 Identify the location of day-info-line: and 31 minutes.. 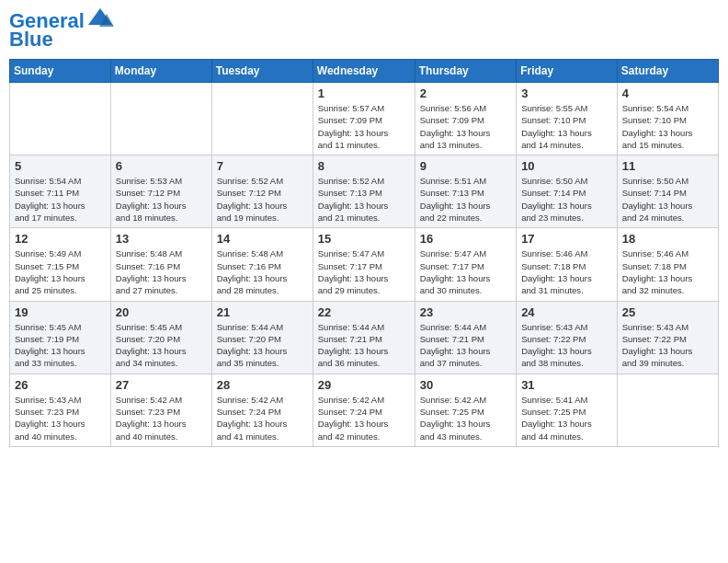
(552, 291).